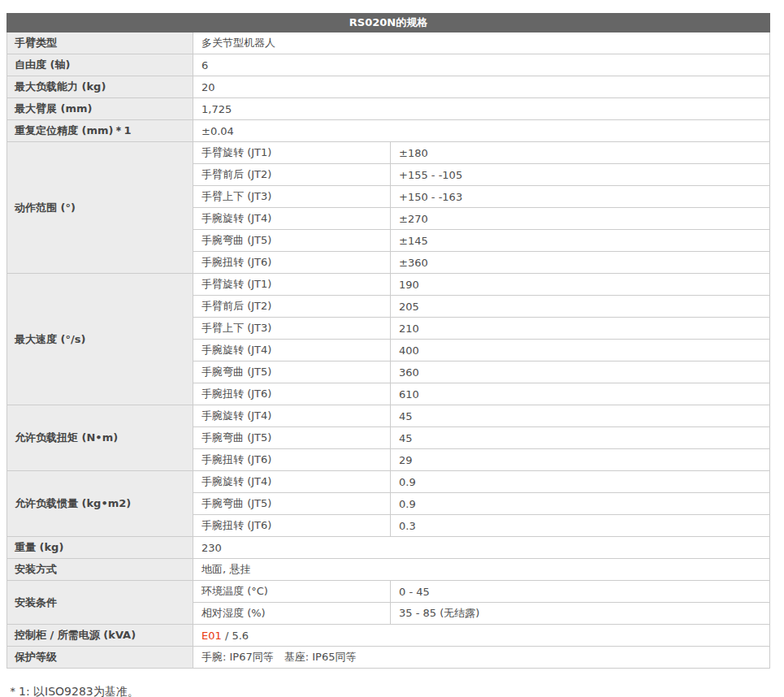  Describe the element at coordinates (388, 153) in the screenshot. I see `table-row: 动作范围 (°)手臂旋转 (JT1)±180` at that location.